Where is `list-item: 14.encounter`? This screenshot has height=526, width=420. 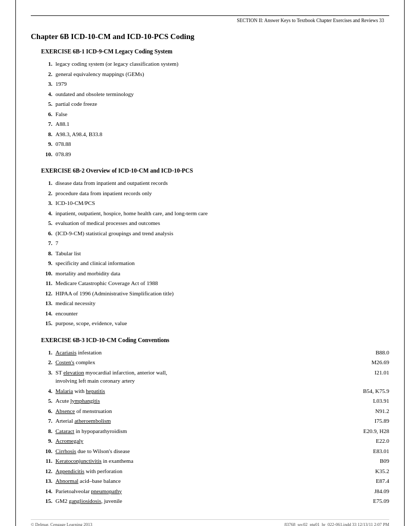
list-item: 14.encounter is located at coordinates (215, 313).